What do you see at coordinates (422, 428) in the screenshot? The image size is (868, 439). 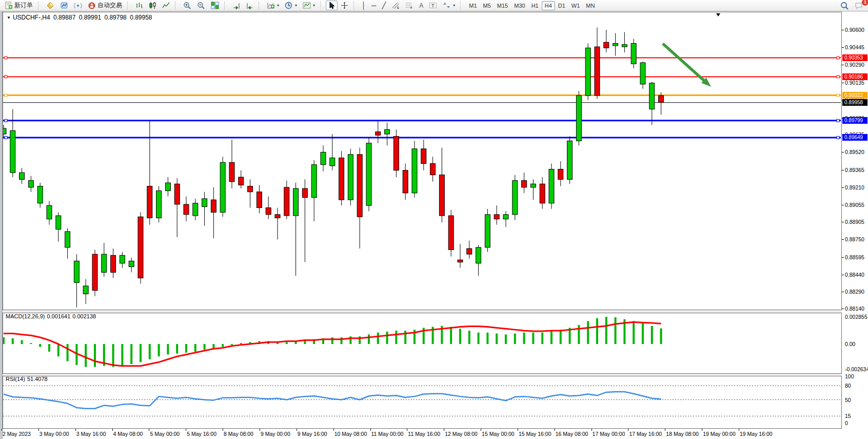 I see `axis-border` at bounding box center [422, 428].